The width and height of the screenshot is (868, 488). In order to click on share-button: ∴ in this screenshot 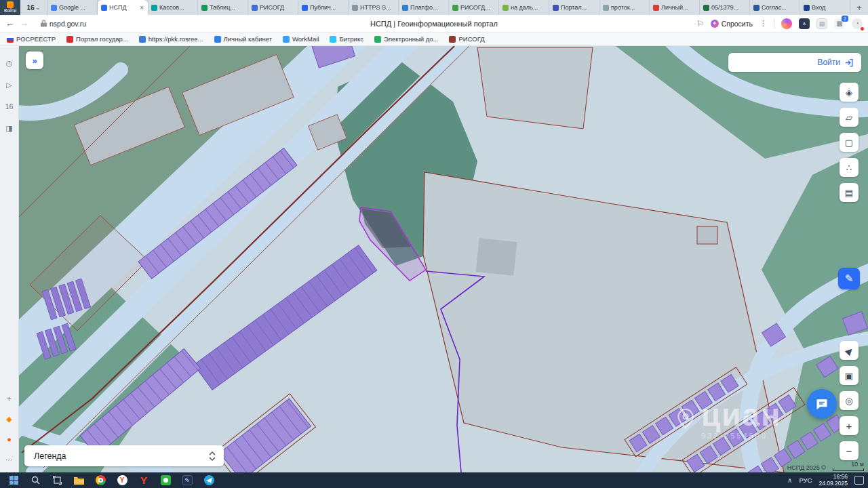, I will do `click(849, 167)`.